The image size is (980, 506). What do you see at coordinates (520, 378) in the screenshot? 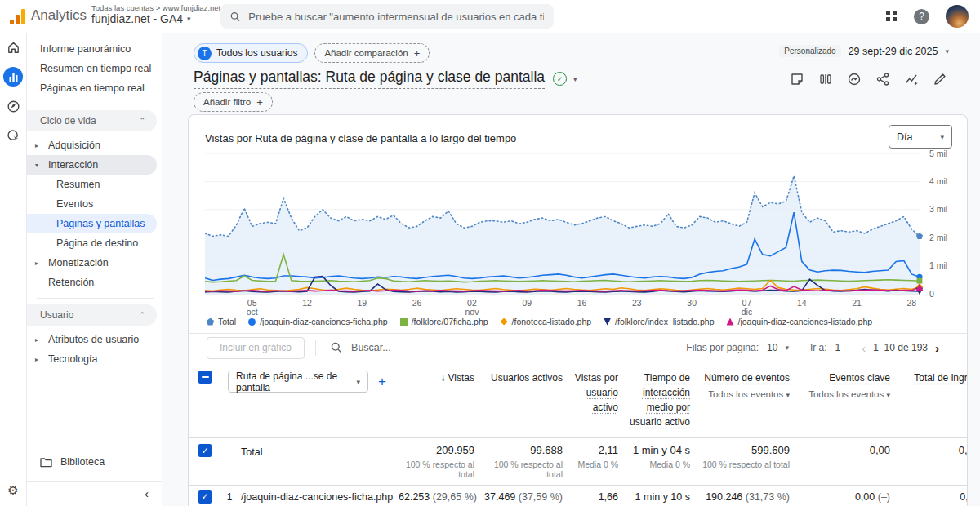
I see `column-header: Usuarios activos` at bounding box center [520, 378].